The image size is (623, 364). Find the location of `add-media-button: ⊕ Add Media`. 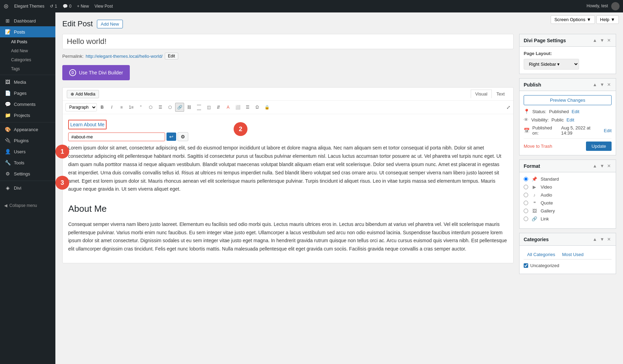

add-media-button: ⊕ Add Media is located at coordinates (83, 94).